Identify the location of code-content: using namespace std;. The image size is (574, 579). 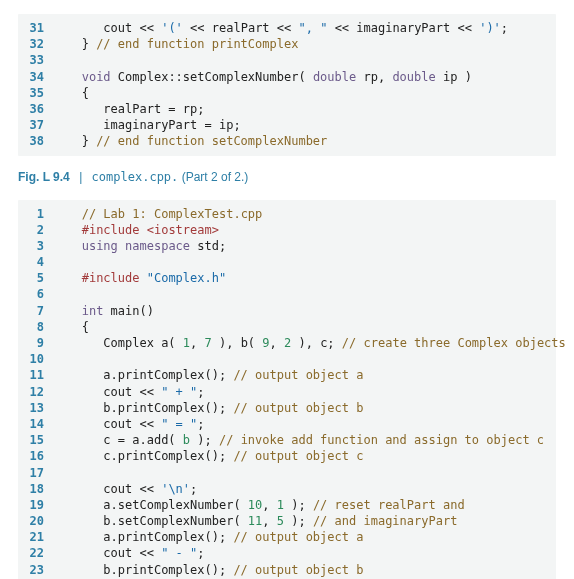
(143, 246).